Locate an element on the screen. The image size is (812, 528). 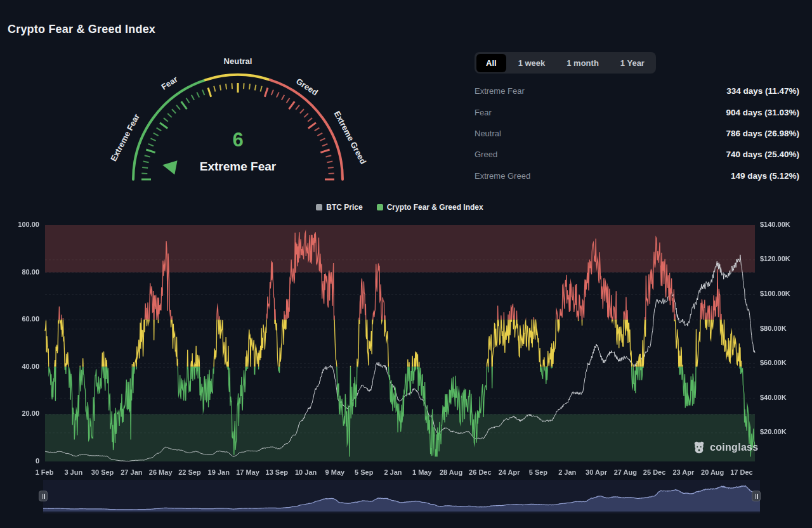
x-axis-tick: 10 Jan is located at coordinates (306, 472).